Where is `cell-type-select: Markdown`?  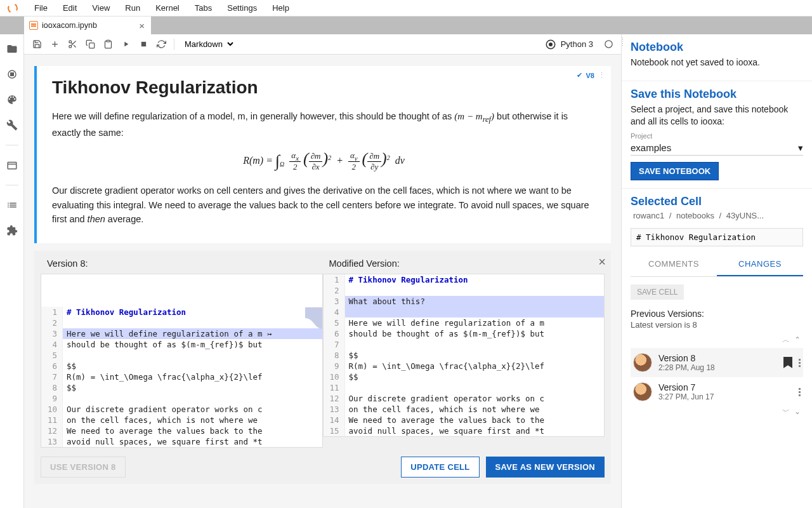
cell-type-select: Markdown is located at coordinates (207, 44).